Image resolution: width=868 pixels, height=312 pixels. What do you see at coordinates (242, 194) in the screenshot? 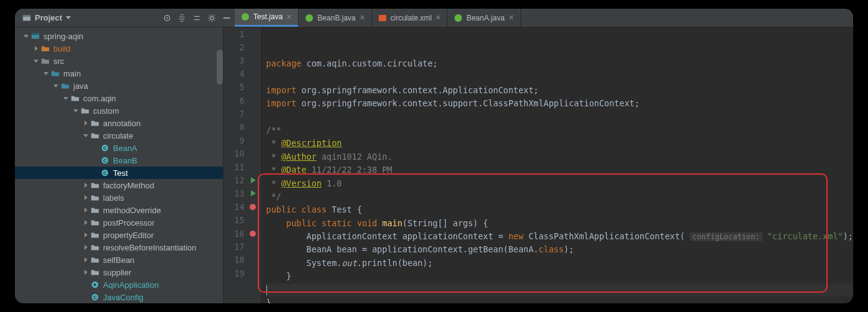
I see `gutter-line-13: 13` at bounding box center [242, 194].